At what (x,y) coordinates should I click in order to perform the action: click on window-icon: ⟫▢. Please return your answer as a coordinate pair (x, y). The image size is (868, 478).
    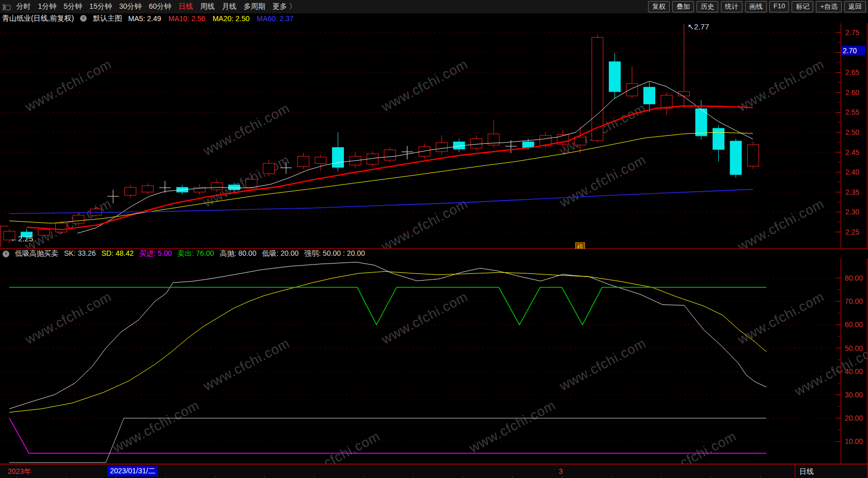
    Looking at the image, I should click on (6, 7).